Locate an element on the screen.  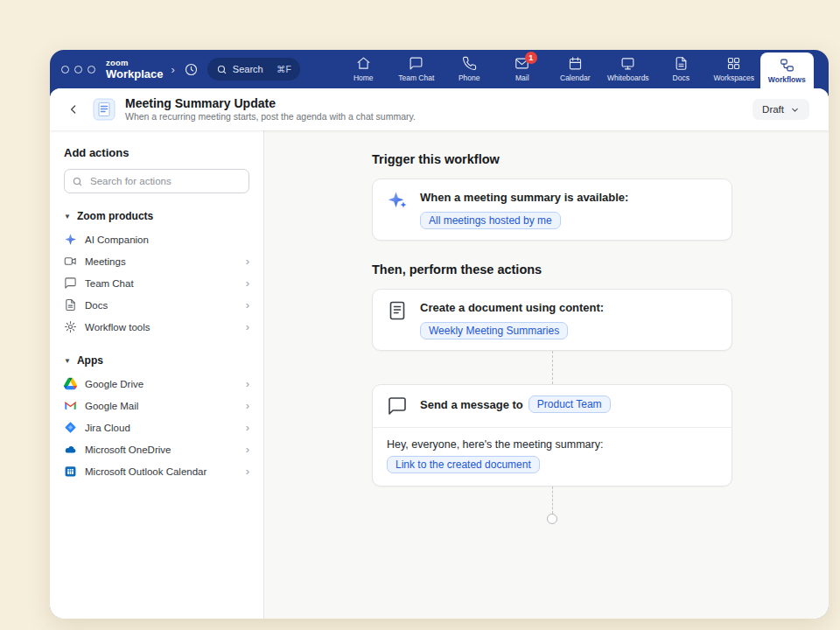
send-message-card: Send a message toProduct Team Hey, every… is located at coordinates (552, 436).